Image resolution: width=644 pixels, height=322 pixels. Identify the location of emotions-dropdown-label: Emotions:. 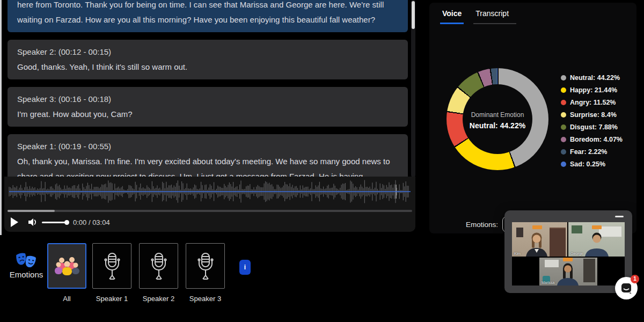
(482, 224).